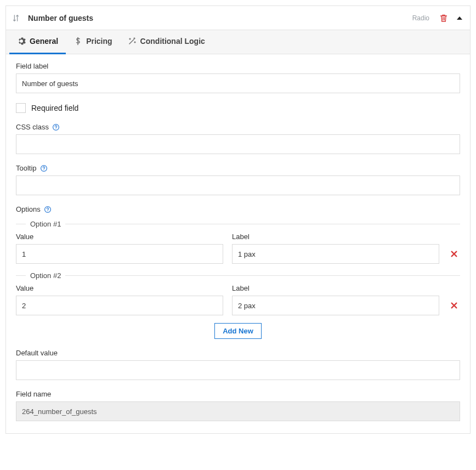  What do you see at coordinates (238, 411) in the screenshot?
I see `field-name-input` at bounding box center [238, 411].